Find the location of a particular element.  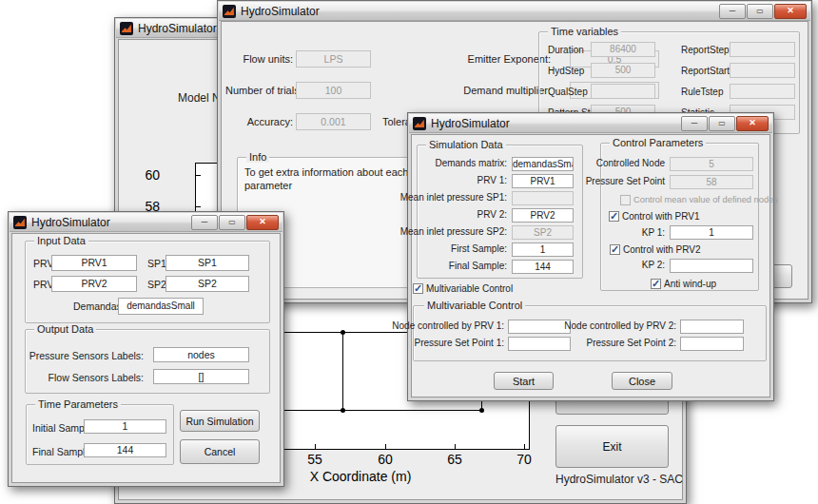

sp2-field: SP2 is located at coordinates (207, 283).